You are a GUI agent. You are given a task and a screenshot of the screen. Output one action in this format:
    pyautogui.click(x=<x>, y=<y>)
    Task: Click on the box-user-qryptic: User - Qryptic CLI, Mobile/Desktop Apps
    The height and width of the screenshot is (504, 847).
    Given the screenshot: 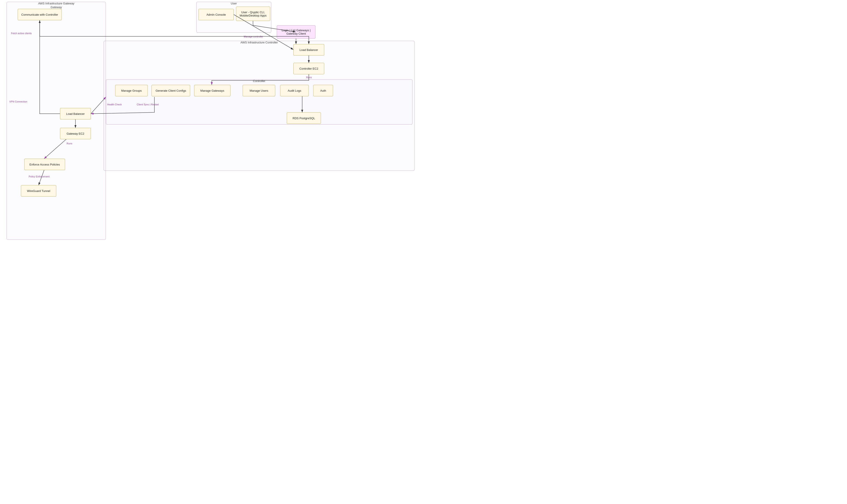 What is the action you would take?
    pyautogui.click(x=253, y=14)
    